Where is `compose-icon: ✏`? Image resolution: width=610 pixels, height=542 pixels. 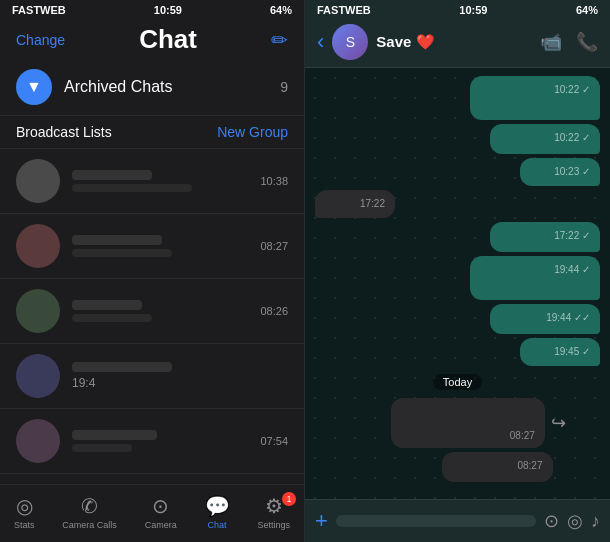 compose-icon: ✏ is located at coordinates (280, 40).